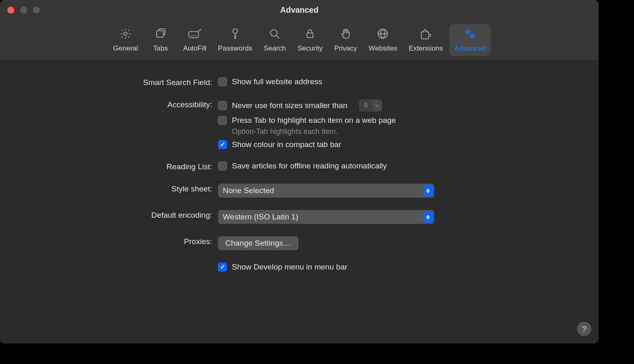  Describe the element at coordinates (275, 40) in the screenshot. I see `tab-search: Search` at that location.